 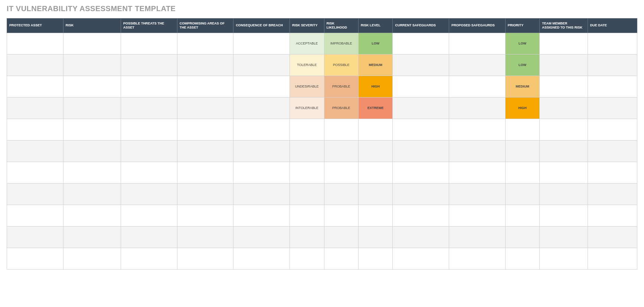 I want to click on cell: MEDIUM, so click(x=375, y=65).